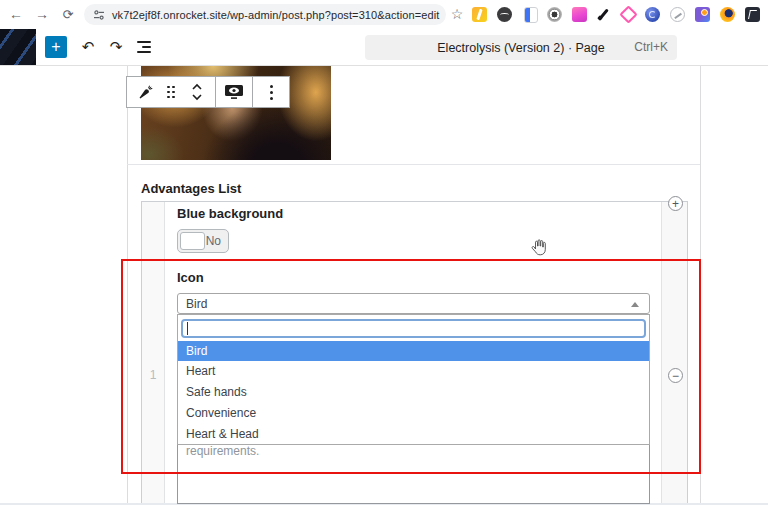 The height and width of the screenshot is (509, 768). Describe the element at coordinates (144, 47) in the screenshot. I see `list-view-icon` at that location.